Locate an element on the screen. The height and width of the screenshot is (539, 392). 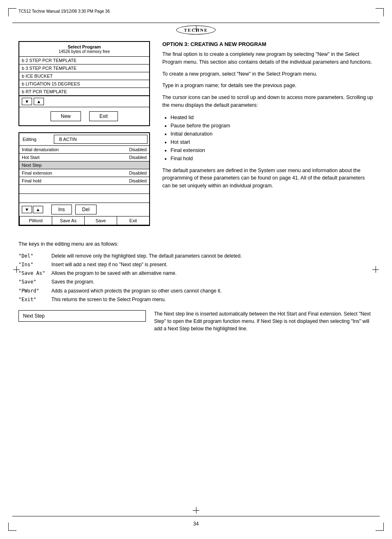
editing-arrow-group: ▼ ▲ is located at coordinates (32, 210).